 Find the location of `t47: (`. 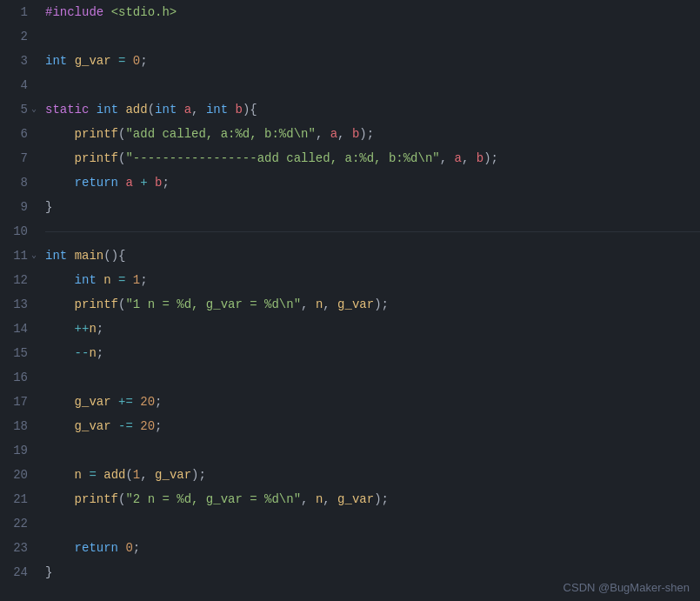

t47: ( is located at coordinates (122, 499).